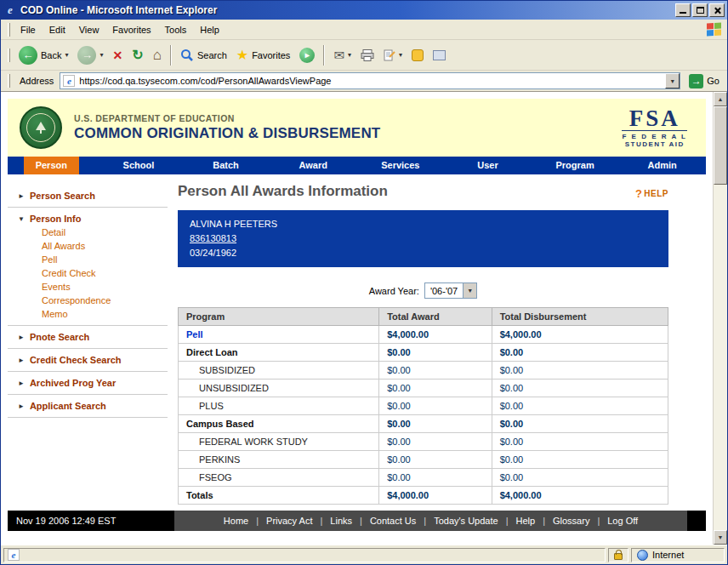 This screenshot has width=728, height=565. I want to click on column-header-program: Program, so click(279, 317).